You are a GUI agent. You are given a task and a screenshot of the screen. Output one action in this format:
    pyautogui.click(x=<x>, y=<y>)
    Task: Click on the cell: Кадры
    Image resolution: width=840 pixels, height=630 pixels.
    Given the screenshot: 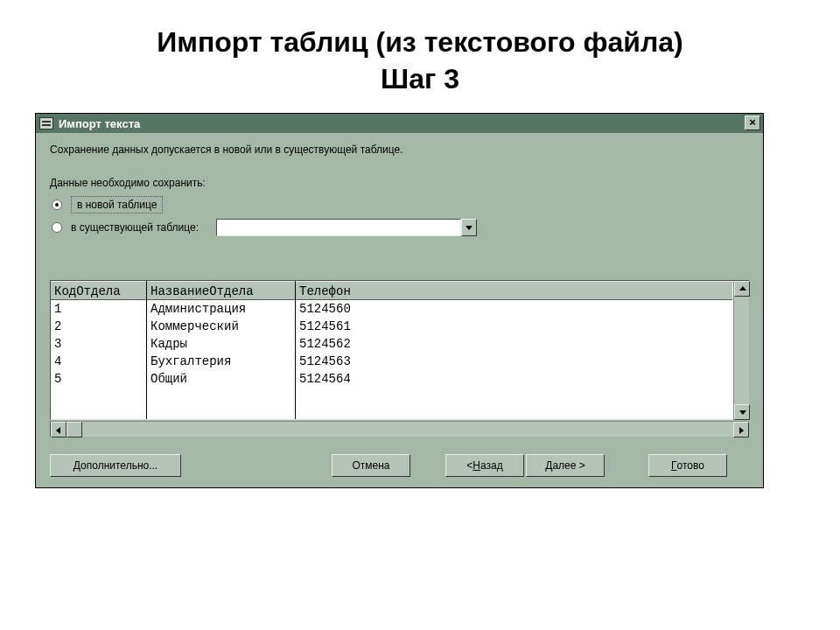 What is the action you would take?
    pyautogui.click(x=220, y=344)
    